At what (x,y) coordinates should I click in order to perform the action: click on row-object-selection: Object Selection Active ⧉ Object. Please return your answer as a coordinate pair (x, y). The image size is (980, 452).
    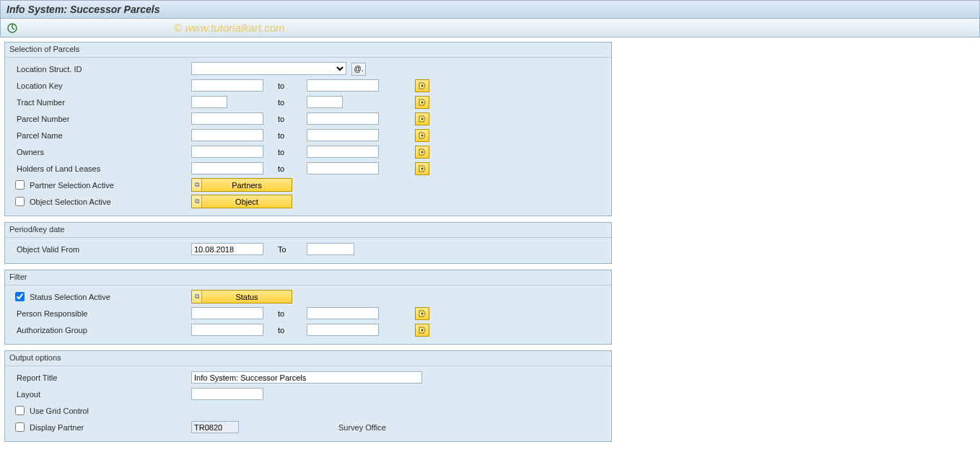
    Looking at the image, I should click on (308, 202).